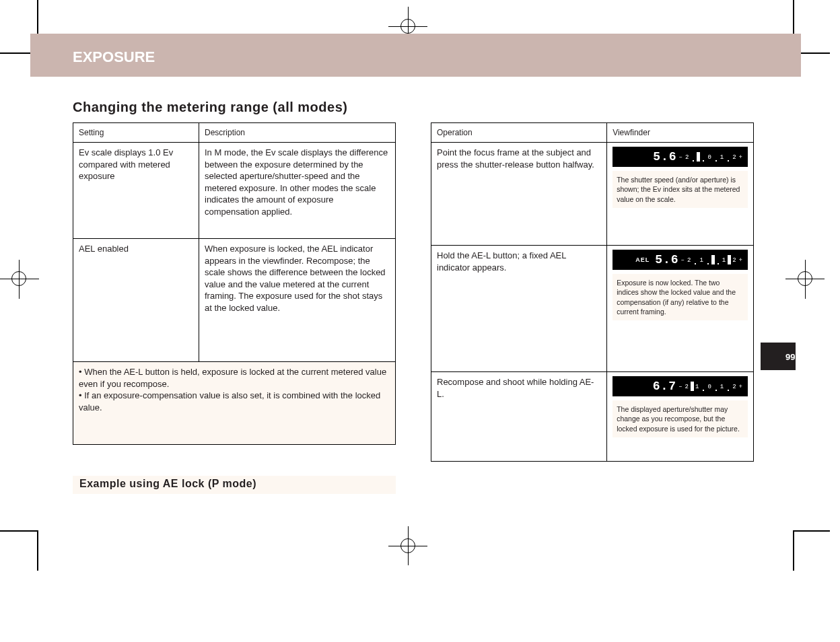 The image size is (840, 642). I want to click on chapter-banner: EXPOSURE, so click(416, 55).